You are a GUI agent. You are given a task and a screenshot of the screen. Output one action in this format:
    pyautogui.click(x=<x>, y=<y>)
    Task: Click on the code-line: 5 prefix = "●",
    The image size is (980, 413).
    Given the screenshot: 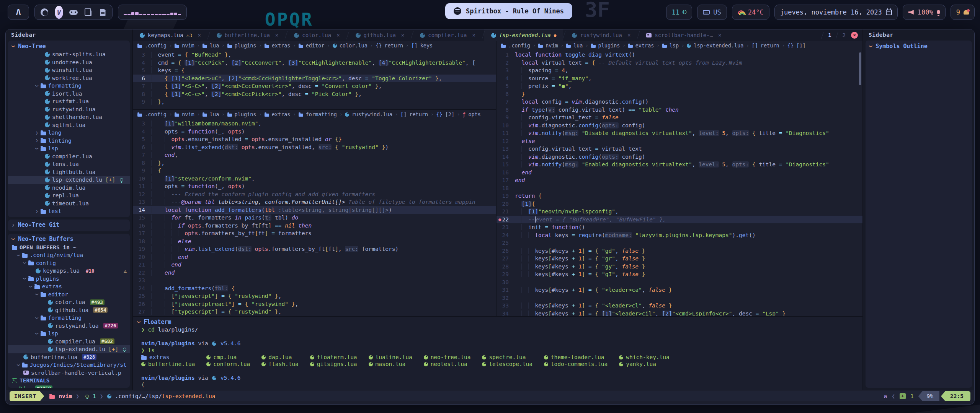 What is the action you would take?
    pyautogui.click(x=679, y=86)
    